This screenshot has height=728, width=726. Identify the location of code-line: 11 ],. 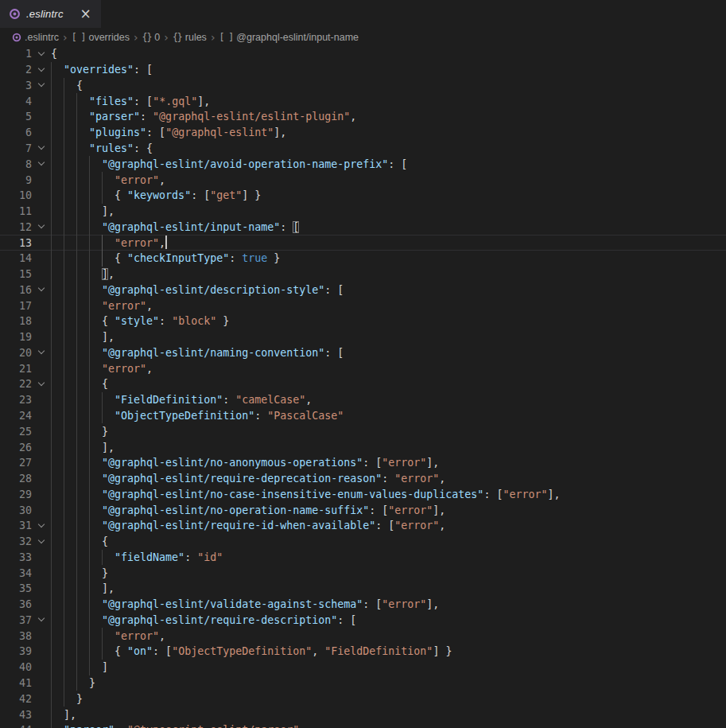
(363, 212).